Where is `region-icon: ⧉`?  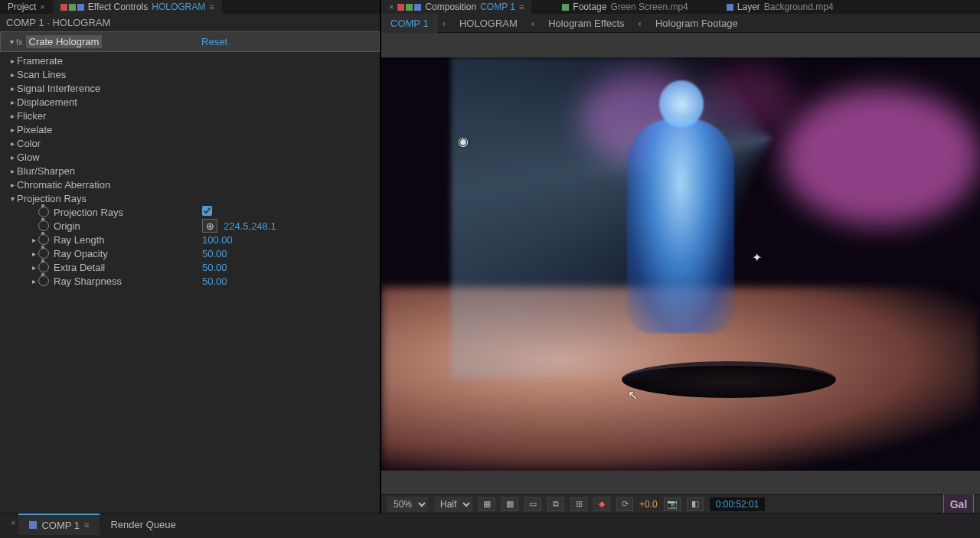 region-icon: ⧉ is located at coordinates (556, 504).